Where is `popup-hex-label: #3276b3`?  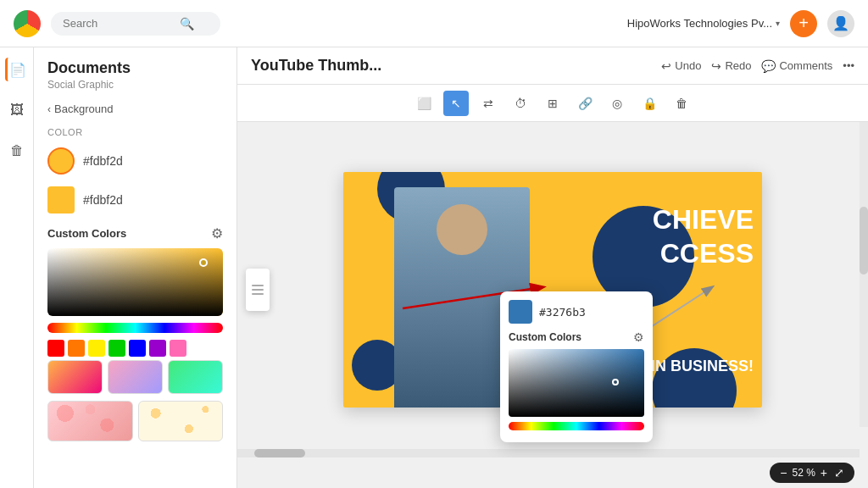 popup-hex-label: #3276b3 is located at coordinates (563, 312).